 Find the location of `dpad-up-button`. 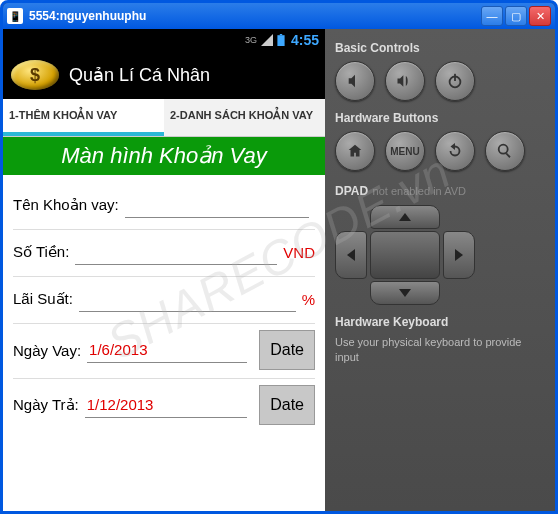

dpad-up-button is located at coordinates (405, 217).